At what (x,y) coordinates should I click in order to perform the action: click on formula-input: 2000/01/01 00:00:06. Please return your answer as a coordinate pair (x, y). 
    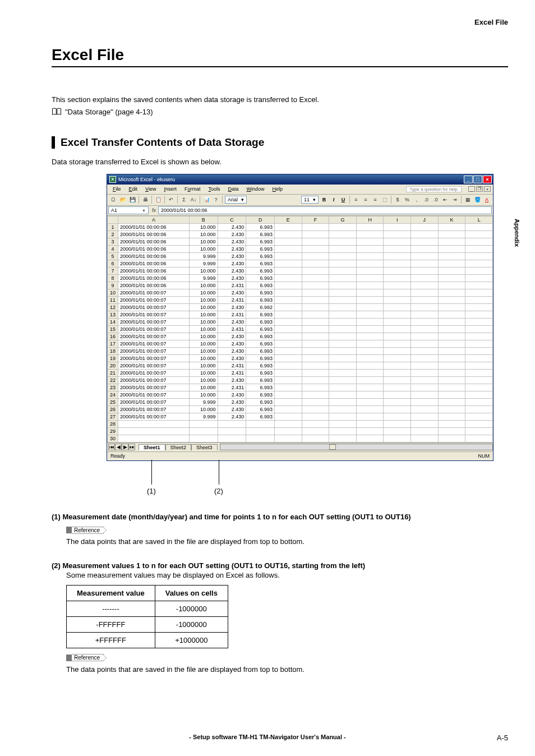
    Looking at the image, I should click on (325, 210).